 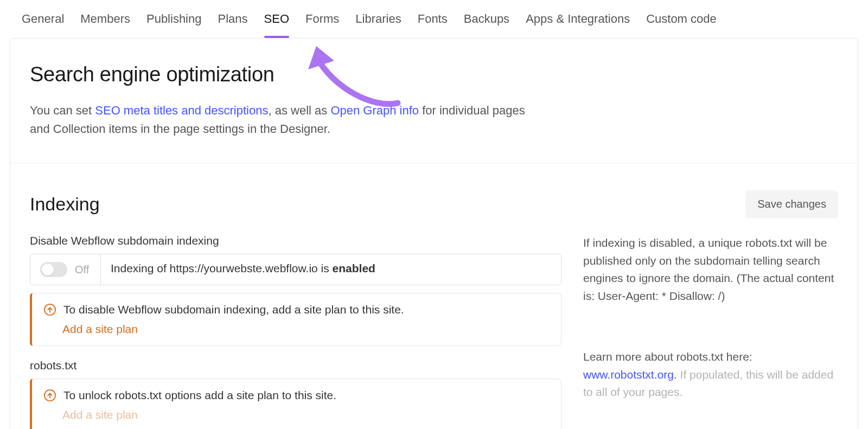 What do you see at coordinates (174, 24) in the screenshot?
I see `tab-publishing: Publishing` at bounding box center [174, 24].